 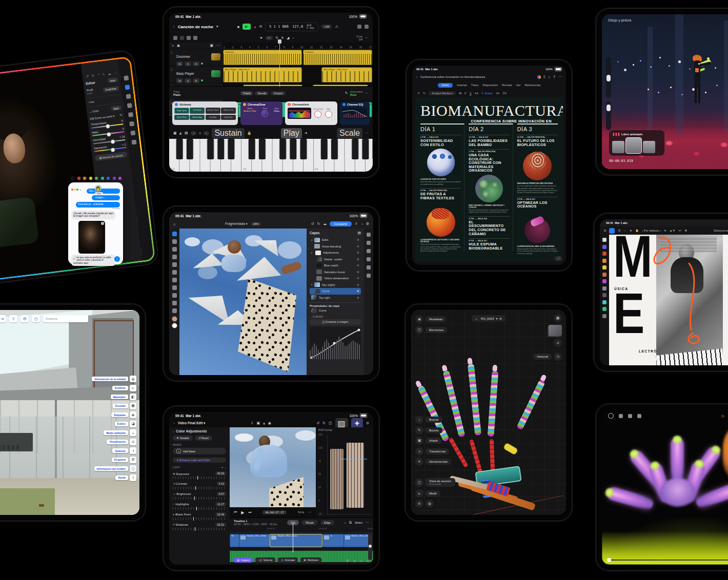 What do you see at coordinates (353, 95) in the screenshot?
I see `automation-mode: Read` at bounding box center [353, 95].